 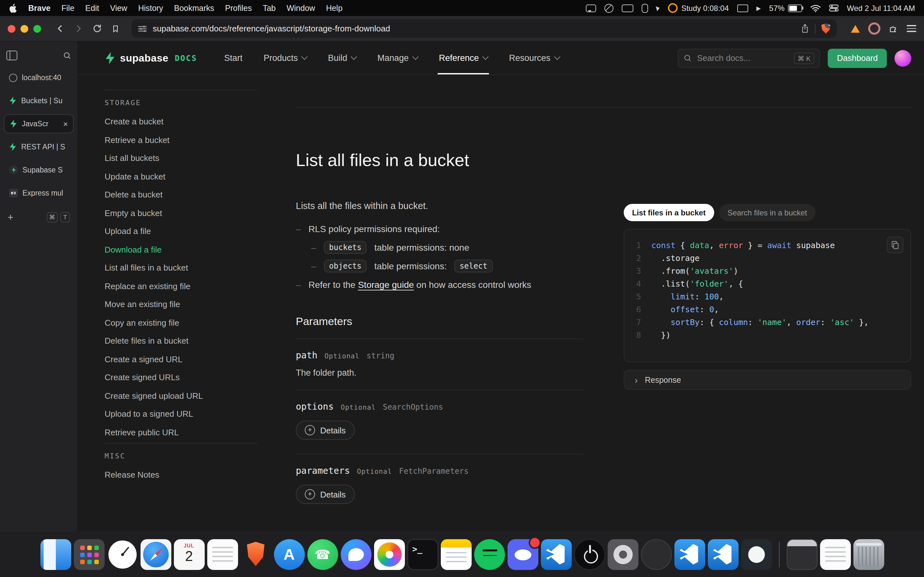 I want to click on textedit-dock-icon, so click(x=222, y=554).